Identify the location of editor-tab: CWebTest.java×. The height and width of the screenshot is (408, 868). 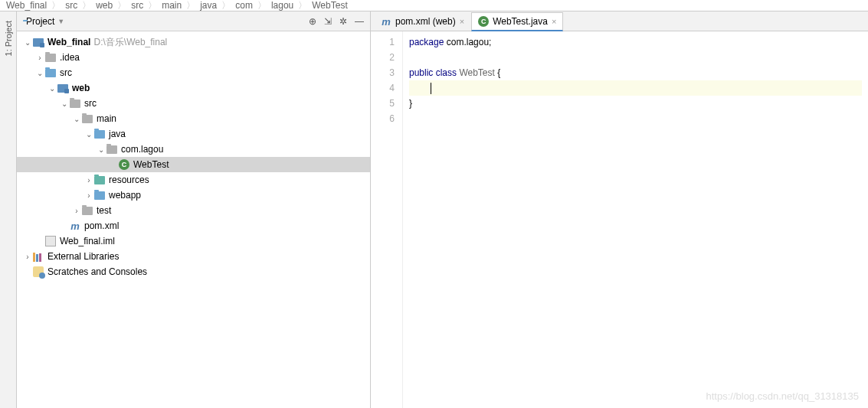
(517, 21).